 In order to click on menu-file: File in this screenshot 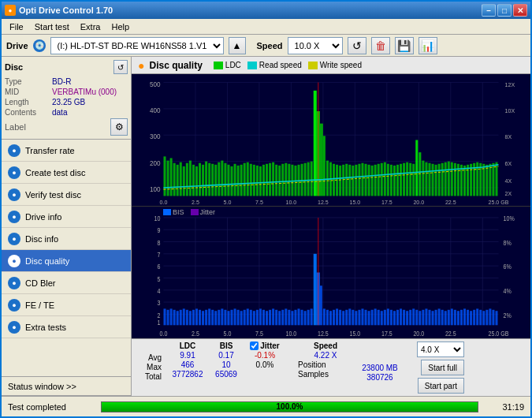, I will do `click(17, 27)`.